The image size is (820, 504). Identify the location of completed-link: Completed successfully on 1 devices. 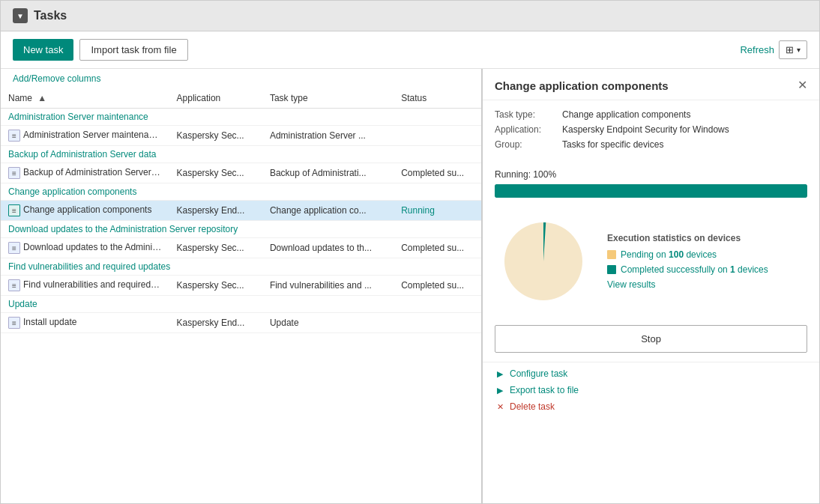
(694, 270).